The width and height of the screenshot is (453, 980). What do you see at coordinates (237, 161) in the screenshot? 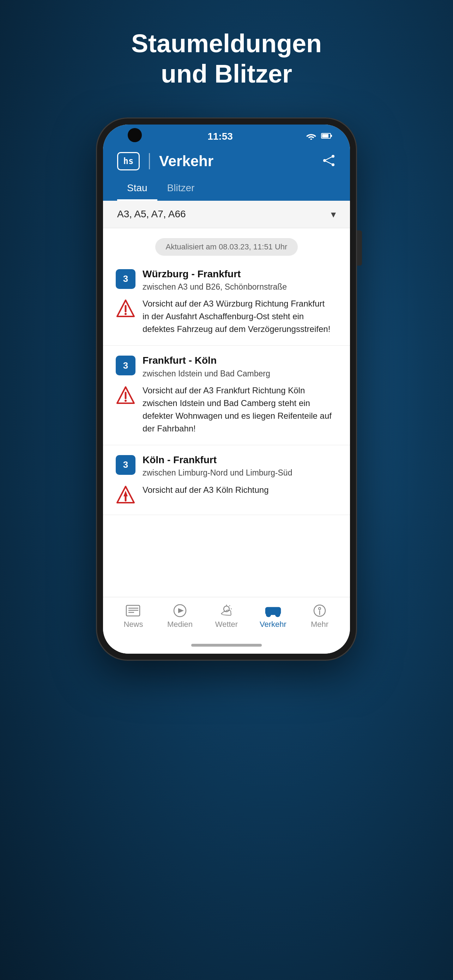
I see `header-title: Verkehr` at bounding box center [237, 161].